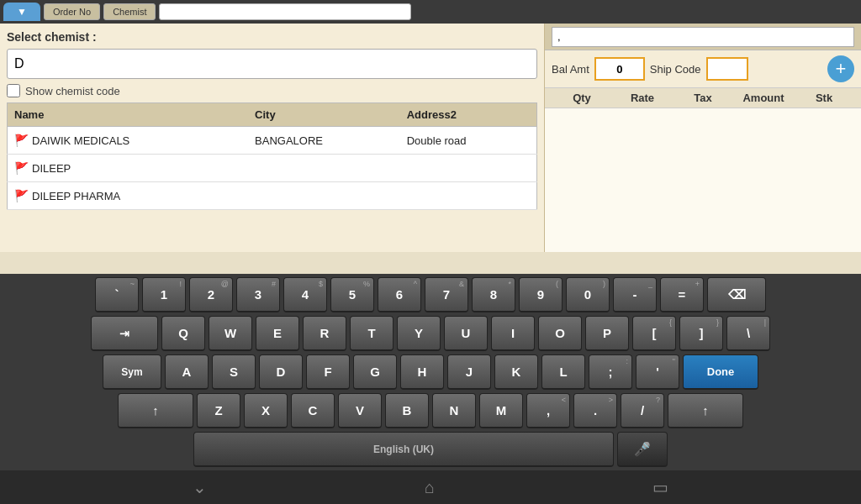 This screenshot has width=861, height=504. Describe the element at coordinates (703, 97) in the screenshot. I see `col-tax: Tax` at that location.